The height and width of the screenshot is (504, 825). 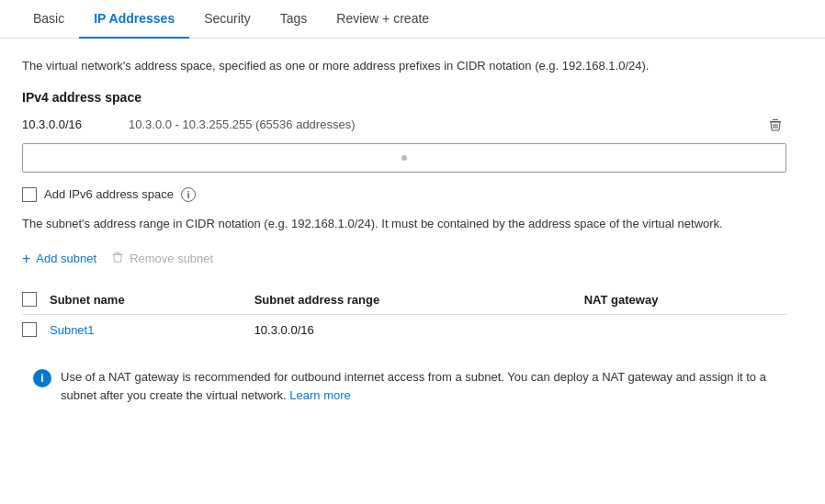 I want to click on subnet-table: Subnet name Subnet address range NAT gat…, so click(x=404, y=314).